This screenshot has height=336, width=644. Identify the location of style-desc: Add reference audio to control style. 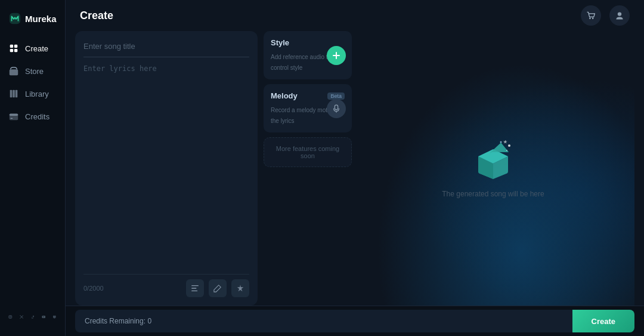
(301, 62).